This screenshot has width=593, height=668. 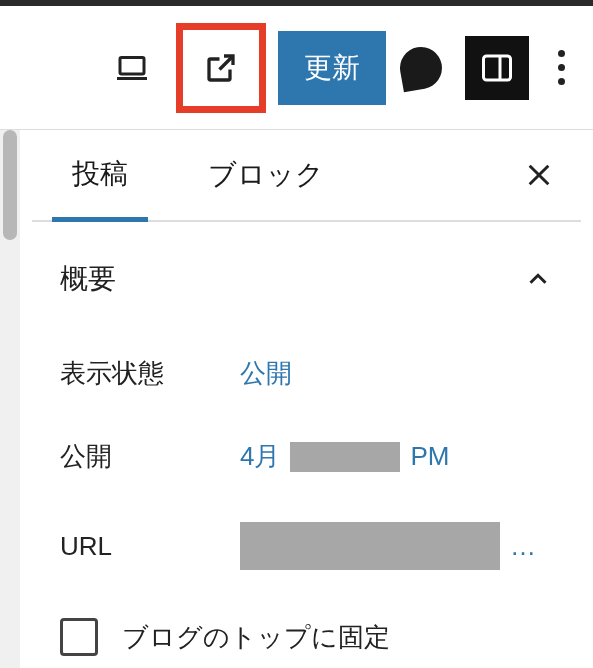 What do you see at coordinates (332, 68) in the screenshot?
I see `update-button: 更新` at bounding box center [332, 68].